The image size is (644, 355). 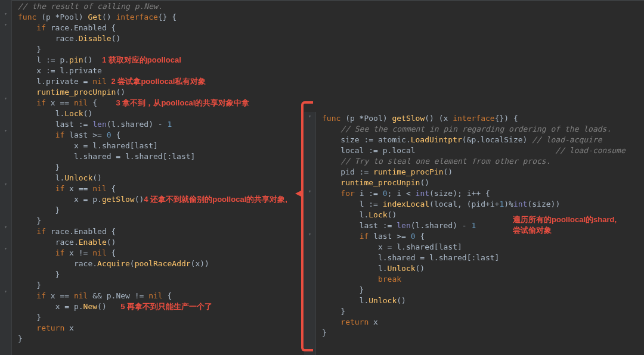 What do you see at coordinates (161, 103) in the screenshot?
I see `code-line: if x == nil { 3 拿不到，从poollocal的共享对象中拿` at bounding box center [161, 103].